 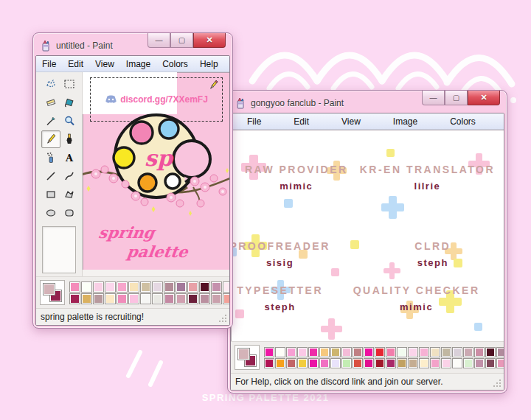 What do you see at coordinates (69, 121) in the screenshot?
I see `tool-magnifier-icon` at bounding box center [69, 121].